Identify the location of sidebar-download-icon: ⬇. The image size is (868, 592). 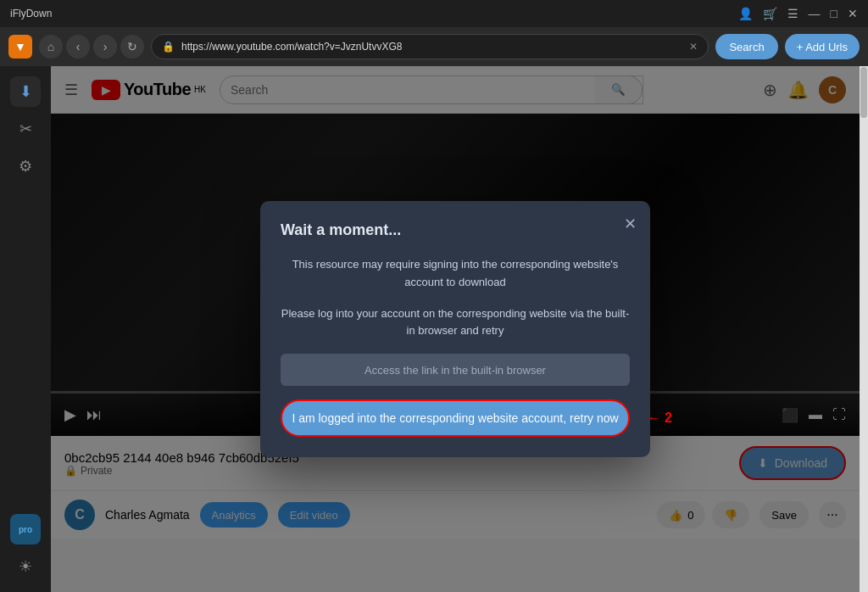
(25, 92).